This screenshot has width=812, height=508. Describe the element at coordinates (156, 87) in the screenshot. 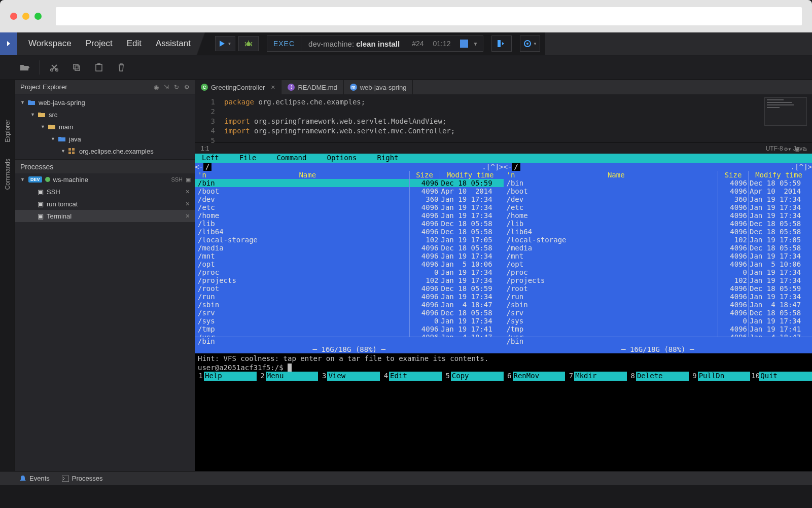

I see `locate-icon: ◉` at that location.